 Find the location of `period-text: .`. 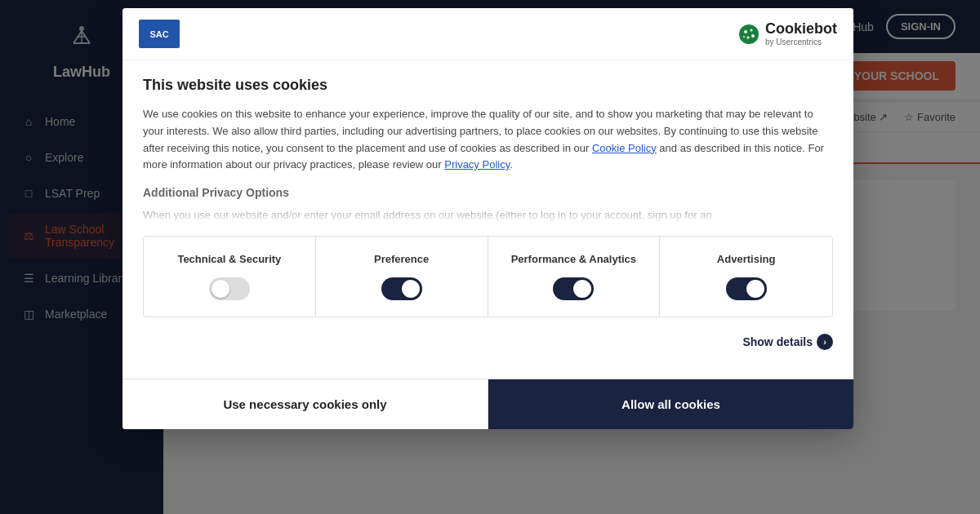

period-text: . is located at coordinates (511, 165).